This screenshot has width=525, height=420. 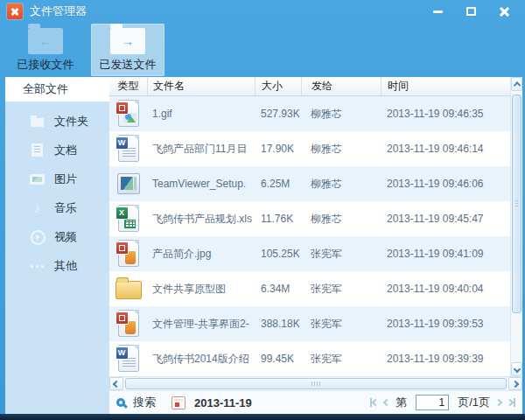 What do you see at coordinates (310, 324) in the screenshot?
I see `table-row: 文件管理-共享界面2- 388.18K 张宪军 2013-11-19 09:39…` at bounding box center [310, 324].